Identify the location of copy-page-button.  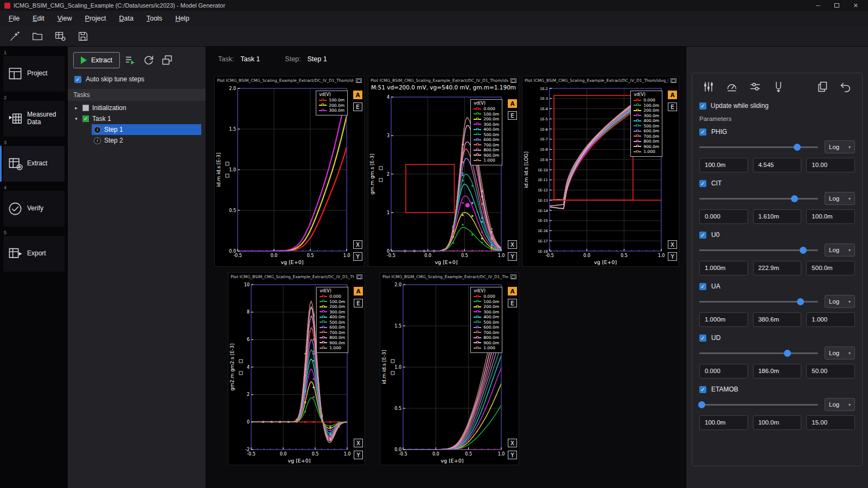
(822, 87).